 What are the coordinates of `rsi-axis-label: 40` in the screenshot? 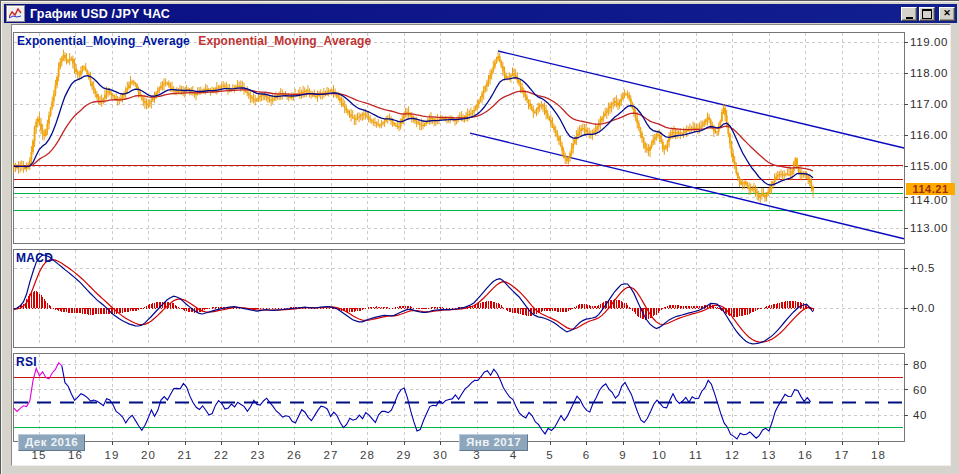 It's located at (920, 415).